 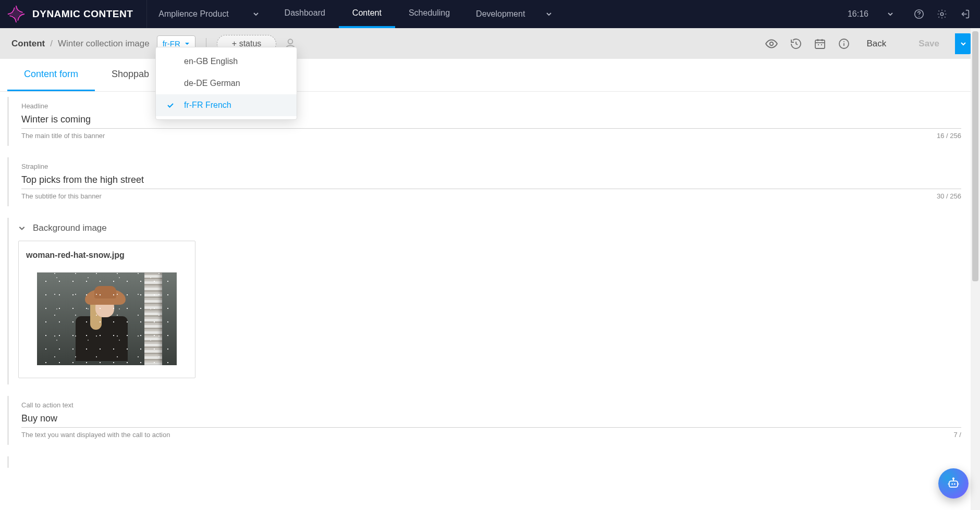 I want to click on image-filename: woman-red-hat-snow.jpg, so click(x=107, y=255).